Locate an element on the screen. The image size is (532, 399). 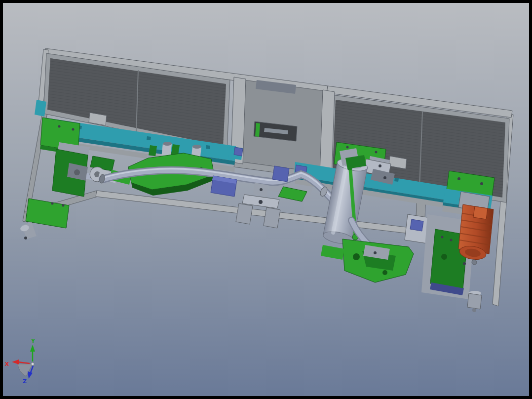
left-end-teal-plate is located at coordinates (40, 108).